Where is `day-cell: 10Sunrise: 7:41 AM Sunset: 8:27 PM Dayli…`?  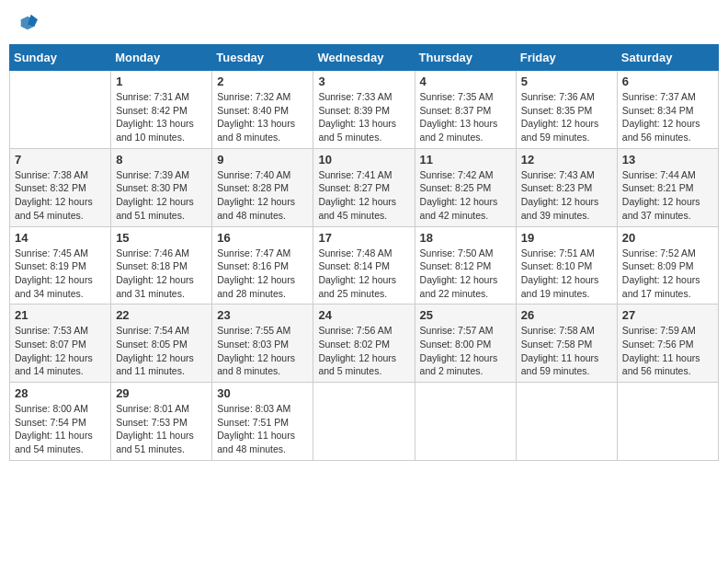
day-cell: 10Sunrise: 7:41 AM Sunset: 8:27 PM Dayli… is located at coordinates (364, 188).